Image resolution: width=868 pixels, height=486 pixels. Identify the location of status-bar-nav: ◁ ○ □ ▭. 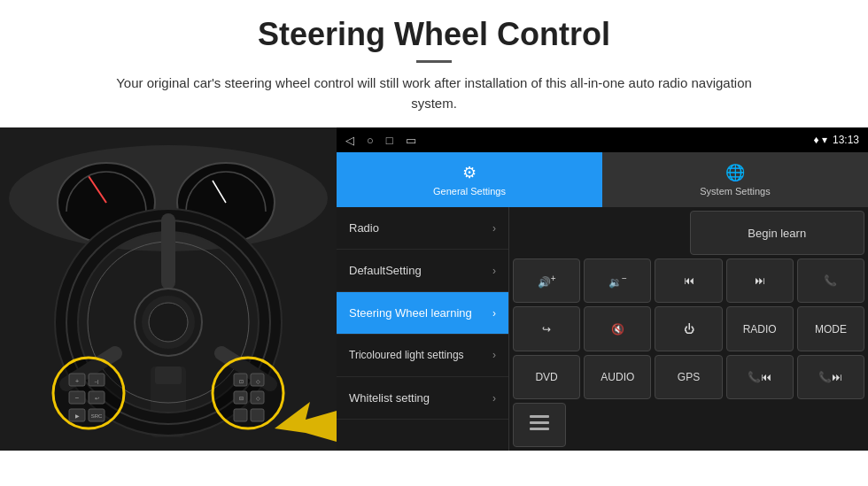
(381, 140).